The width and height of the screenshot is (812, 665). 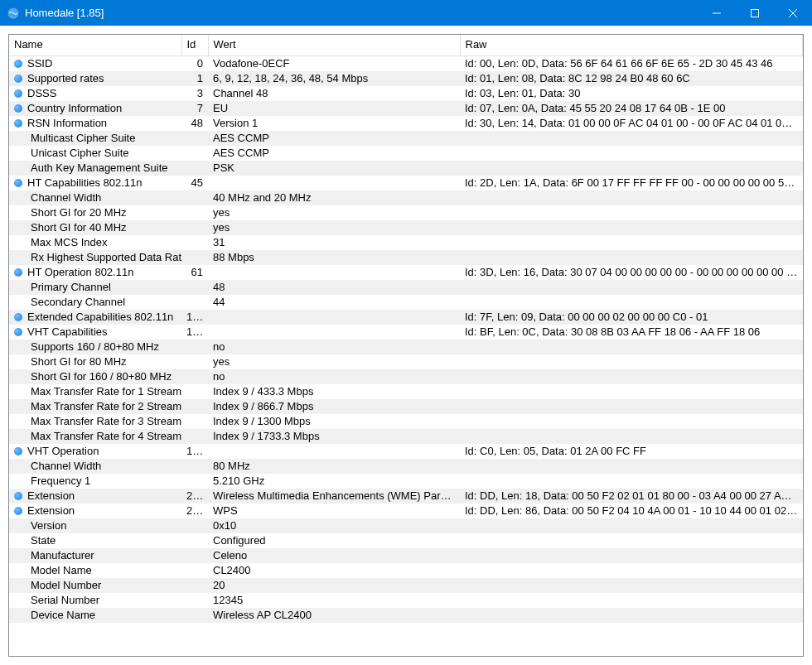 I want to click on table-row: Unicast Cipher SuiteAES CCMP, so click(x=406, y=153).